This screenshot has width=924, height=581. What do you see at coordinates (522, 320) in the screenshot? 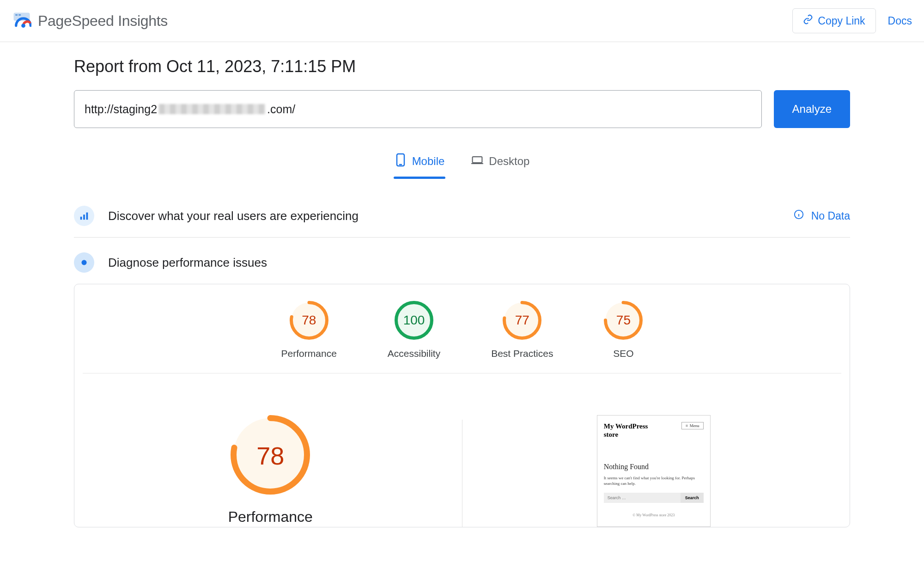
I see `gauge-circle: 77` at bounding box center [522, 320].